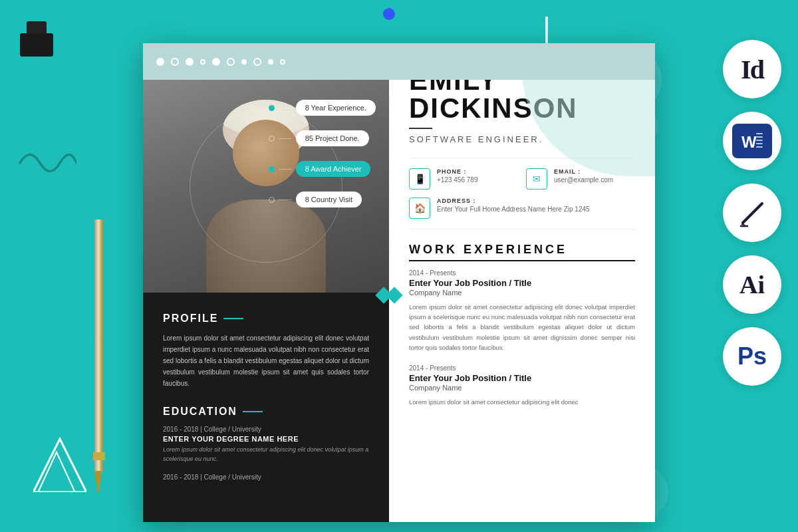  What do you see at coordinates (98, 364) in the screenshot?
I see `pen-decoration` at bounding box center [98, 364].